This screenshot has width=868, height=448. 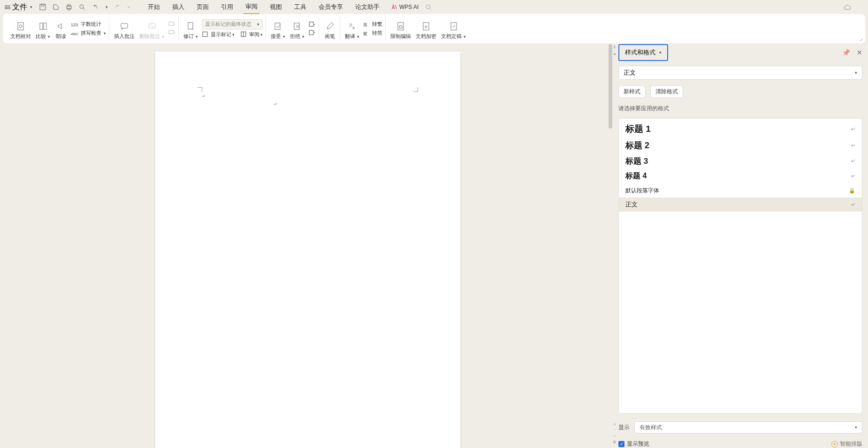 I want to click on insert-comment-button: 插入批注, so click(x=124, y=31).